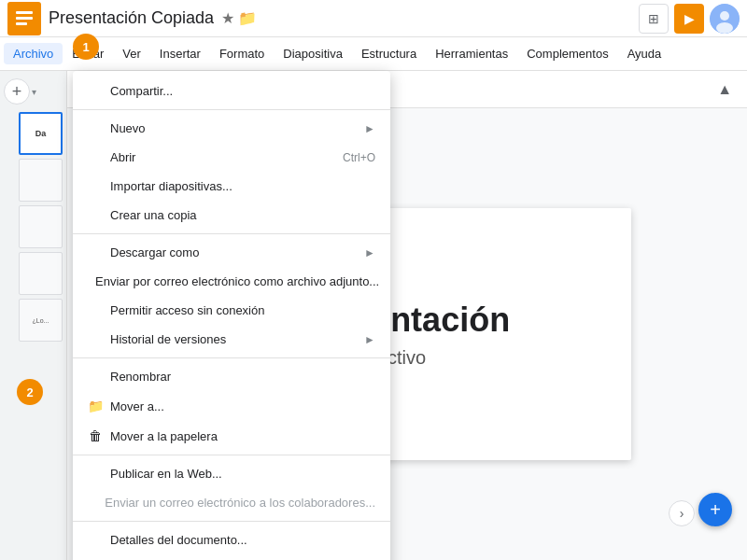  Describe the element at coordinates (232, 474) in the screenshot. I see `menu-publicar: Publicar en la Web...` at that location.